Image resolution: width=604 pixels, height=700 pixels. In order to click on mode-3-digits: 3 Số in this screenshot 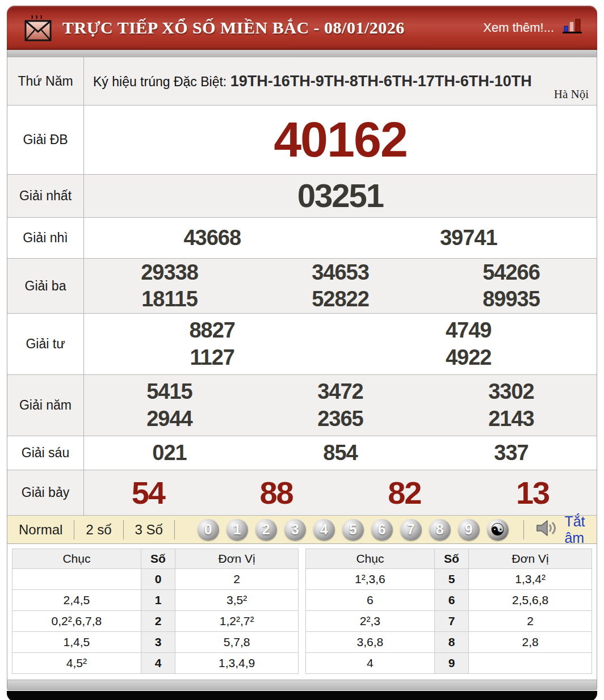, I will do `click(149, 530)`.